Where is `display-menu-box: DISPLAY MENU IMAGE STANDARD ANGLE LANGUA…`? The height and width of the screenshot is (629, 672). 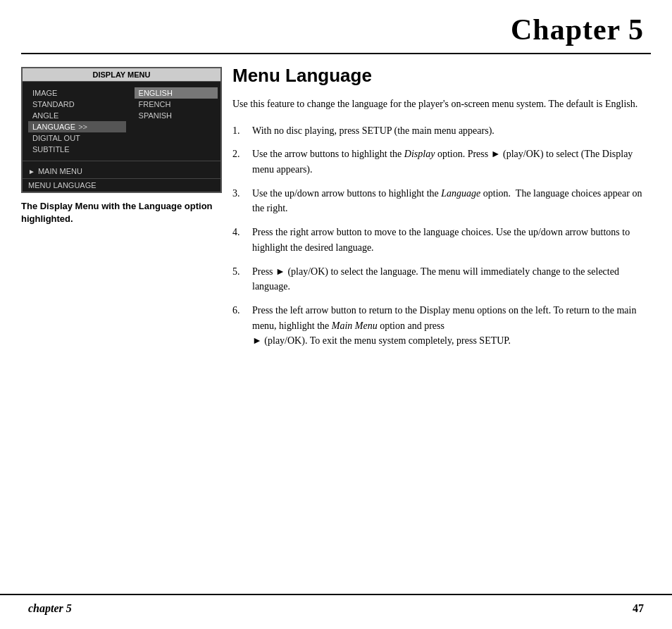 display-menu-box: DISPLAY MENU IMAGE STANDARD ANGLE LANGUA… is located at coordinates (121, 130).